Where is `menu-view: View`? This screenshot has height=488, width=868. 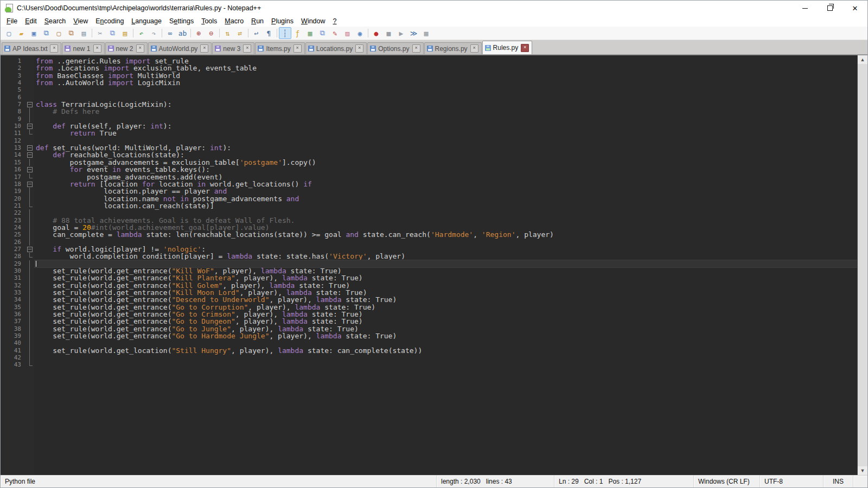
menu-view: View is located at coordinates (80, 21).